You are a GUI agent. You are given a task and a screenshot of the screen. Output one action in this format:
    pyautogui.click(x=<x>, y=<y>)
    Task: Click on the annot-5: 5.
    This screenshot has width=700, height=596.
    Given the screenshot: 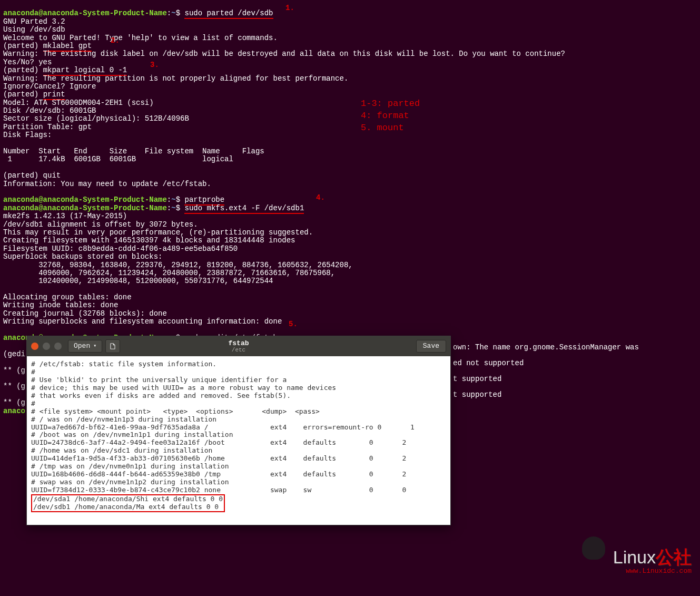 What is the action you would take?
    pyautogui.click(x=293, y=325)
    